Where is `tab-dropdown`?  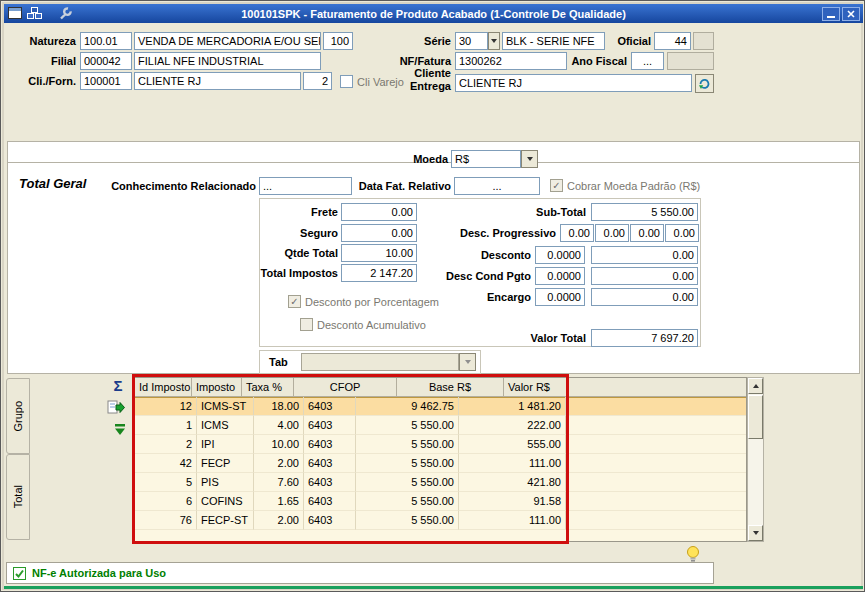 tab-dropdown is located at coordinates (380, 362).